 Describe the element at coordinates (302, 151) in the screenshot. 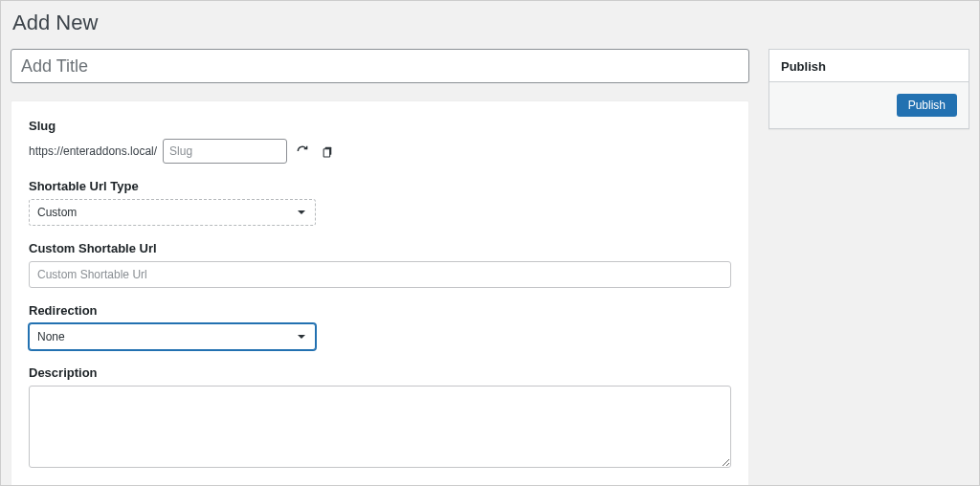

I see `refresh-icon` at that location.